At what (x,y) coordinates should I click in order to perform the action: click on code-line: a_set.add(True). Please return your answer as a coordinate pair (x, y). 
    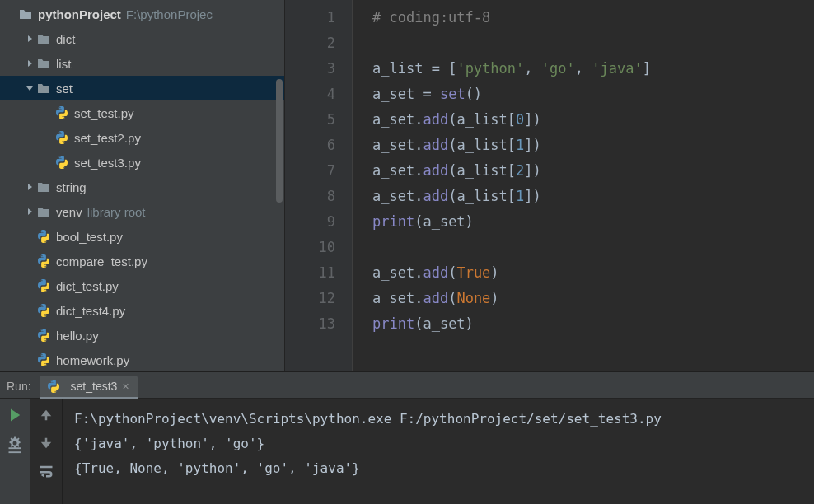
    Looking at the image, I should click on (593, 273).